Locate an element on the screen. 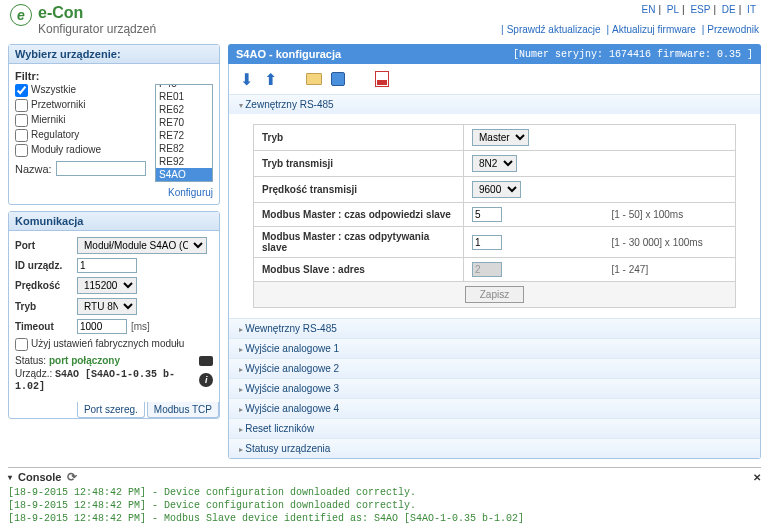 The image size is (769, 524). resp-time-input is located at coordinates (487, 214).